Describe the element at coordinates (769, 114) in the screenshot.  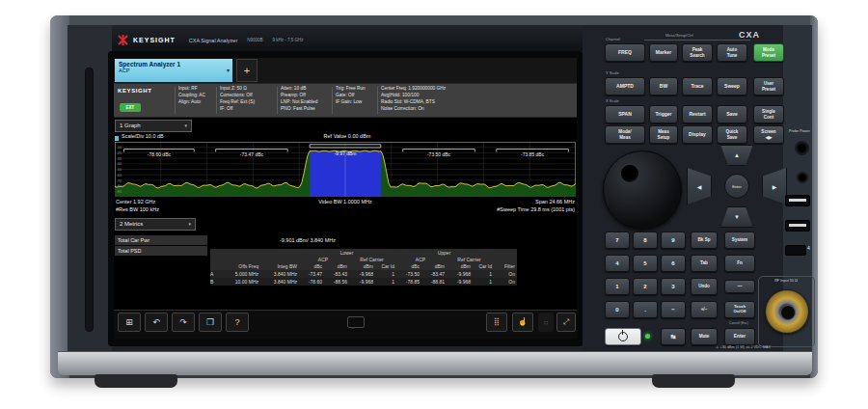
I see `key-single-cont: Single Cont` at that location.